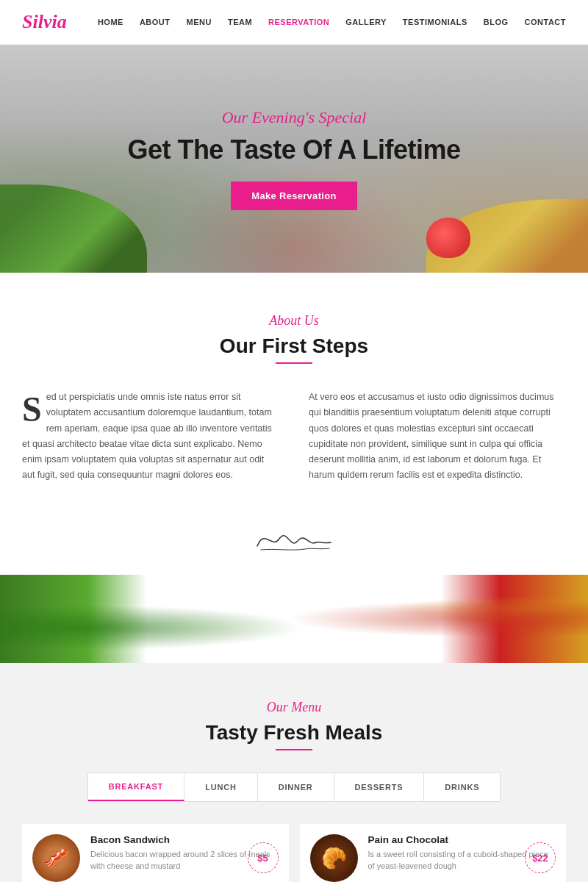  What do you see at coordinates (294, 539) in the screenshot?
I see `signature-icon` at bounding box center [294, 539].